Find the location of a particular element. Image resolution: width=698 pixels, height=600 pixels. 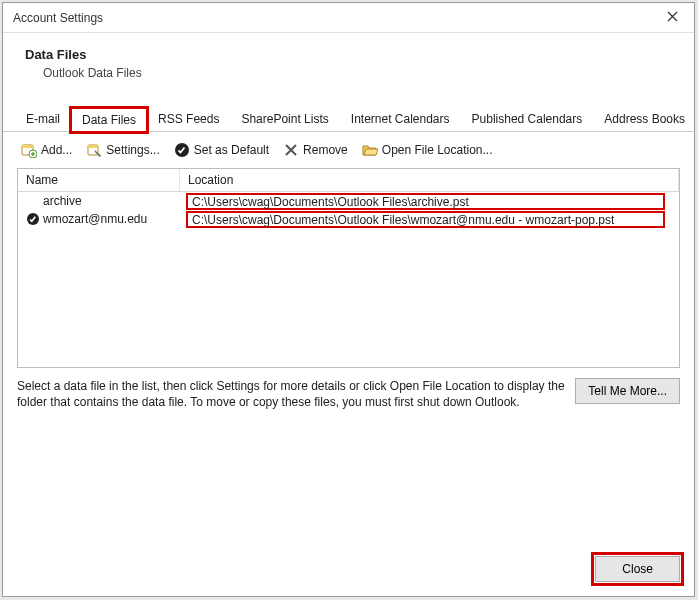

header-subtitle: Outlook Data Files is located at coordinates (352, 73).